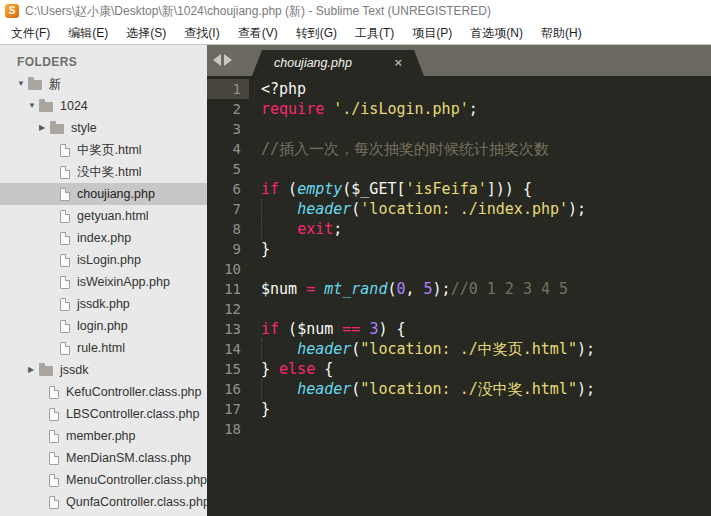 The image size is (711, 516). Describe the element at coordinates (104, 260) in the screenshot. I see `tree-item-file: isLogin.php` at that location.